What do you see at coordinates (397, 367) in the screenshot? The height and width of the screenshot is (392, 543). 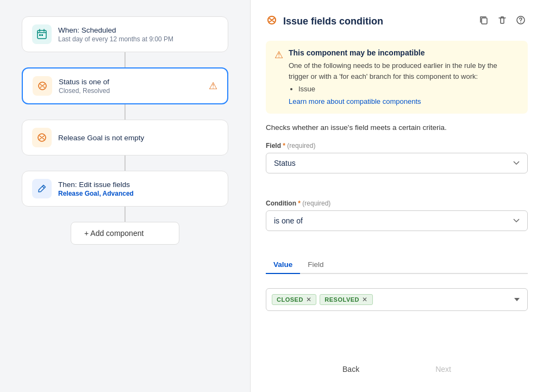 I see `panel-footer: Back Next` at bounding box center [397, 367].